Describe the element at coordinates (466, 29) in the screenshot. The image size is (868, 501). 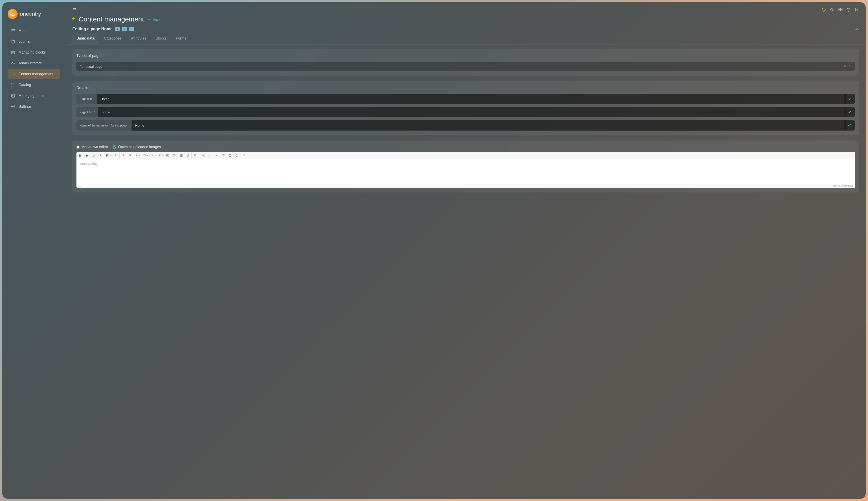
I see `subheader: Editing a page Home V S I #5` at that location.